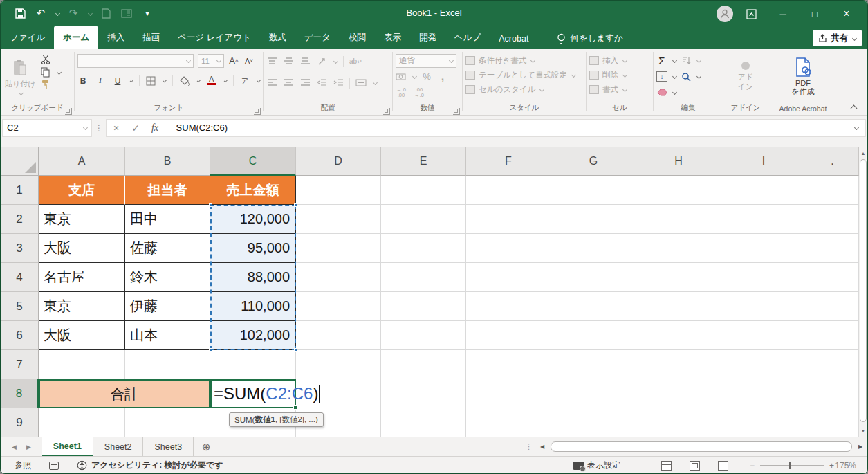  Describe the element at coordinates (116, 128) in the screenshot. I see `cancel-formula-button: ×` at that location.